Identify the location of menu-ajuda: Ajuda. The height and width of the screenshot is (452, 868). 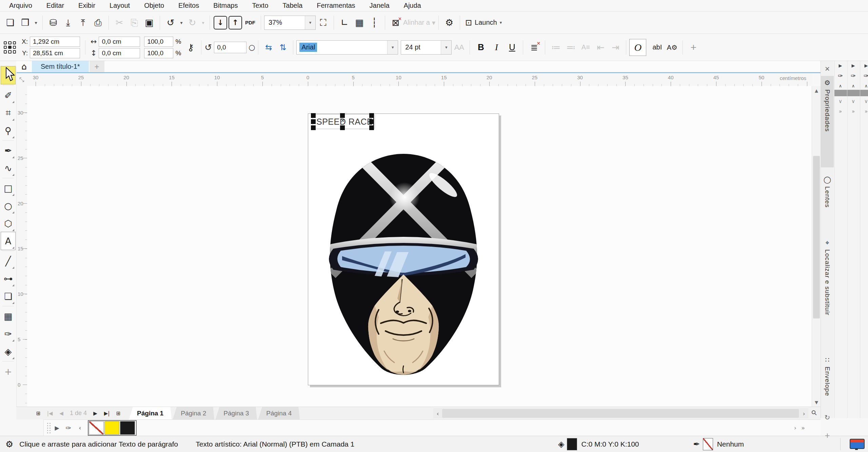
(412, 5).